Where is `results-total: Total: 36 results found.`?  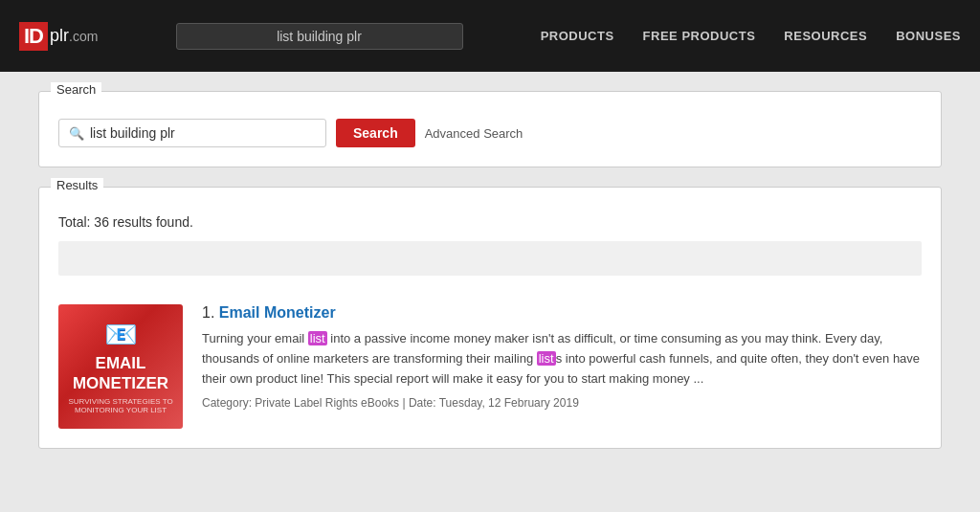
results-total: Total: 36 results found. is located at coordinates (490, 222).